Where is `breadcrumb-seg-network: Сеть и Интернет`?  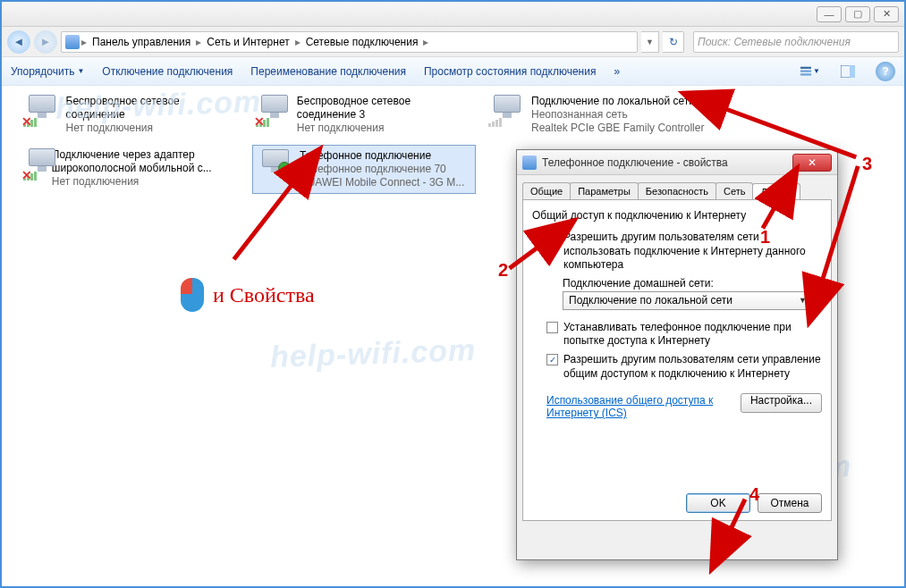 breadcrumb-seg-network: Сеть и Интернет is located at coordinates (248, 42).